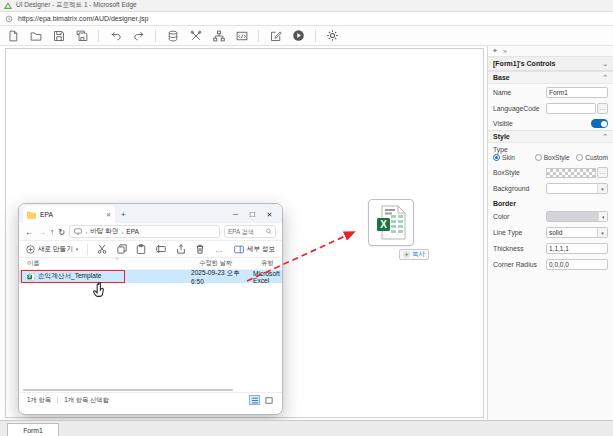 Image resolution: width=613 pixels, height=436 pixels. Describe the element at coordinates (556, 158) in the screenshot. I see `radio-boxstyle: BoxStyle` at that location.